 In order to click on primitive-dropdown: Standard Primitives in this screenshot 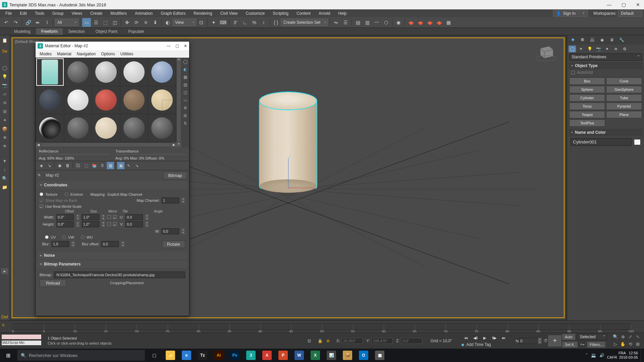, I will do `click(606, 57)`.